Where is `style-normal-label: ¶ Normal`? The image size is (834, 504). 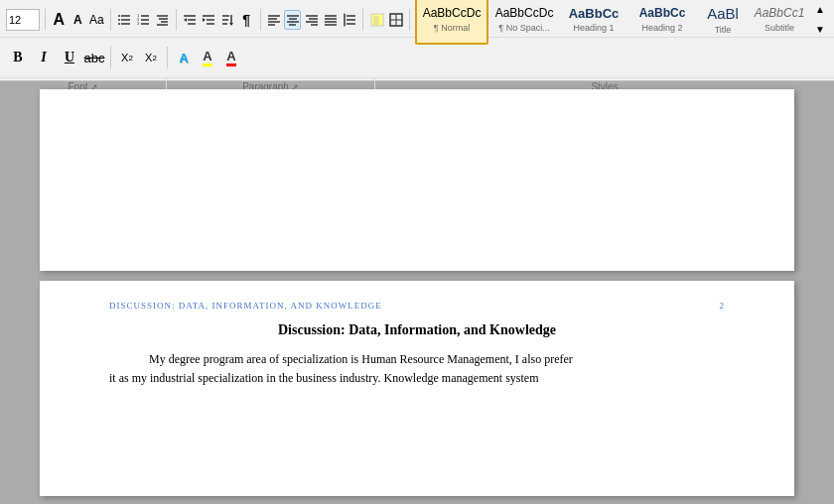 style-normal-label: ¶ Normal is located at coordinates (452, 28).